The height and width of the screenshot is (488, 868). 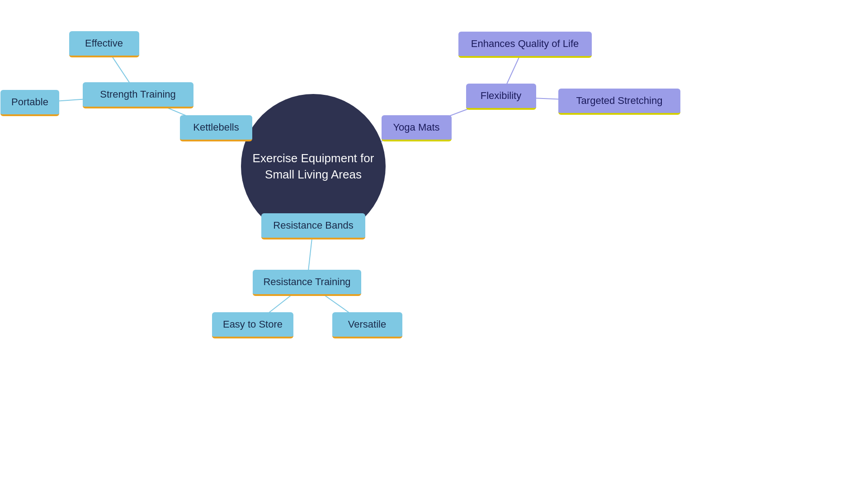 What do you see at coordinates (30, 102) in the screenshot?
I see `portable-label: Portable` at bounding box center [30, 102].